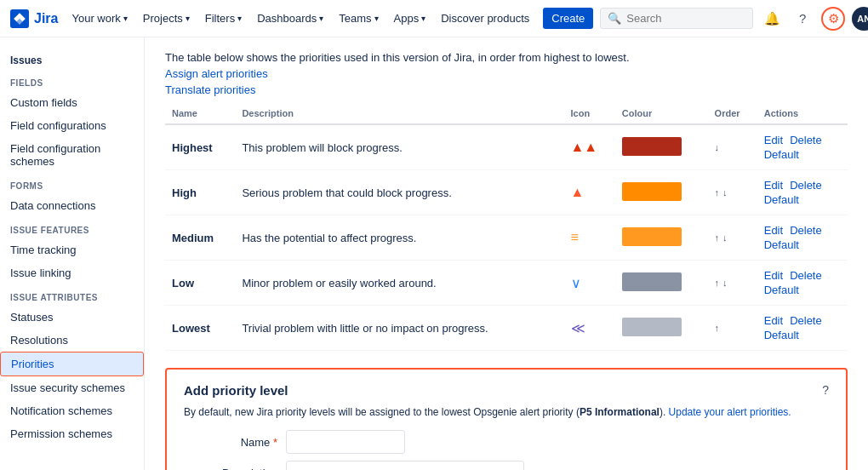 This screenshot has height=470, width=868. Describe the element at coordinates (434, 19) in the screenshot. I see `top-navigation: Jira Your work ▾ Projects ▾ Filters ▾ Da…` at that location.